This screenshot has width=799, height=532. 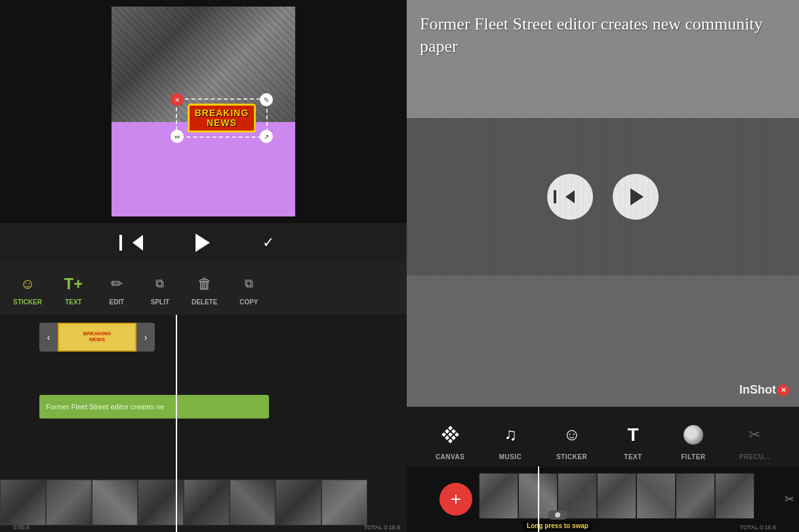 What do you see at coordinates (222, 123) in the screenshot?
I see `bn-line2: NEWS` at bounding box center [222, 123].